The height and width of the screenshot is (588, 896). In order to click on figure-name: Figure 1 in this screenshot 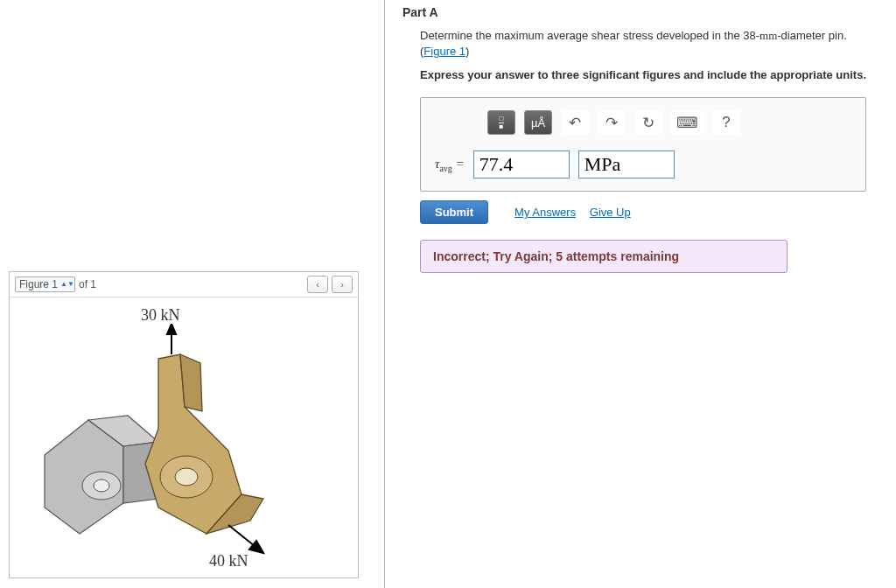, I will do `click(38, 284)`.